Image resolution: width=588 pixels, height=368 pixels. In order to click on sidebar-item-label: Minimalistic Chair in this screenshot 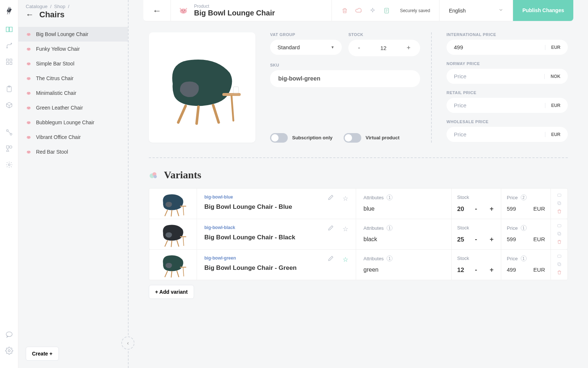, I will do `click(56, 93)`.